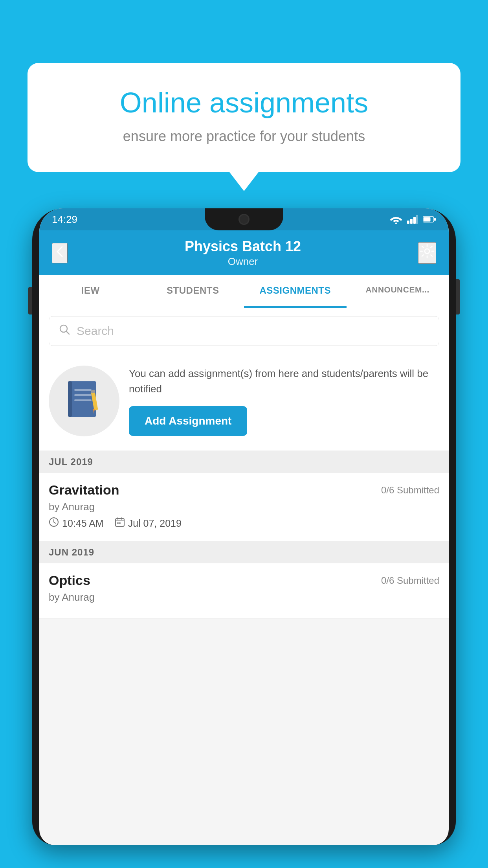 The height and width of the screenshot is (868, 488). What do you see at coordinates (54, 524) in the screenshot?
I see `clock-icon` at bounding box center [54, 524].